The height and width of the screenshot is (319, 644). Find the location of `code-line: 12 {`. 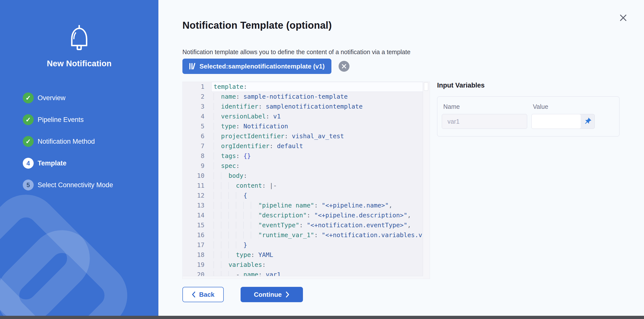

code-line: 12 { is located at coordinates (303, 196).